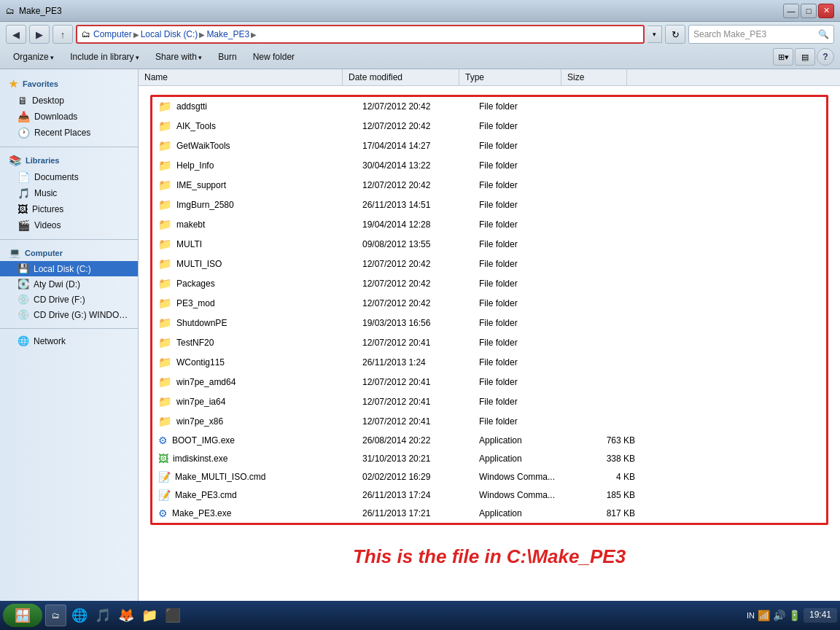 The width and height of the screenshot is (840, 630). I want to click on table-row: 📁 win7pe_ia64 12/07/2012 20:41 File fold…, so click(489, 402).